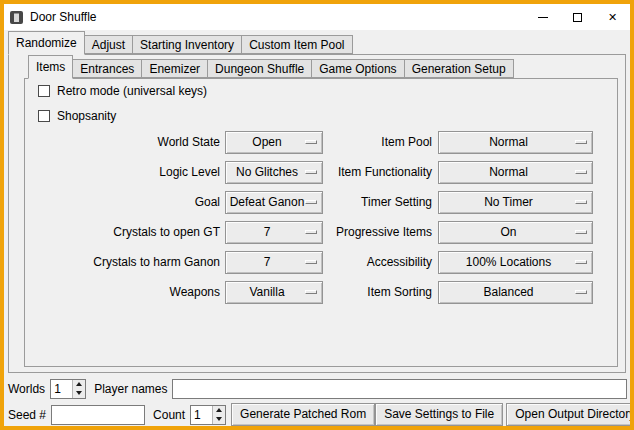 The height and width of the screenshot is (430, 634). Describe the element at coordinates (50, 67) in the screenshot. I see `tab-items: Items` at that location.